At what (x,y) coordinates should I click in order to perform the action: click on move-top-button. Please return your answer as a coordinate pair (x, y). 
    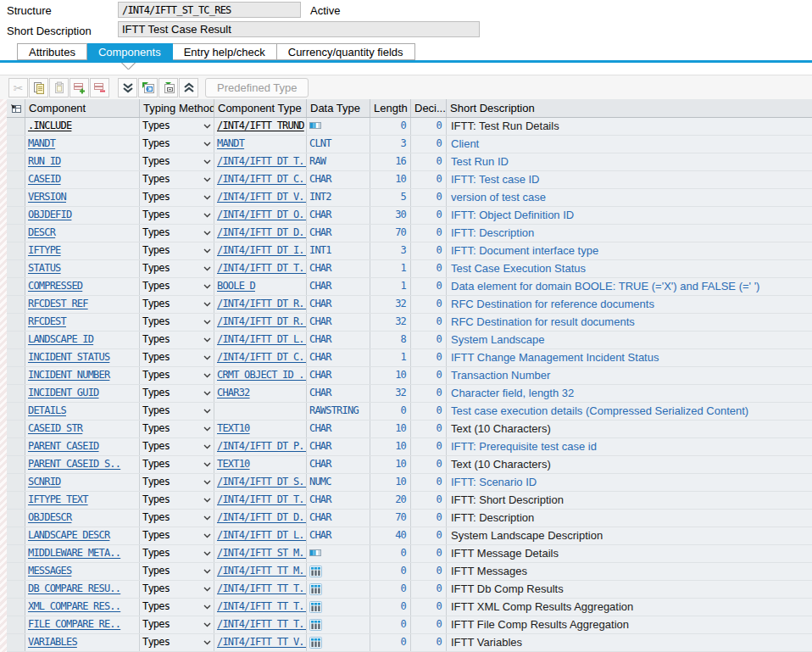
    Looking at the image, I should click on (188, 88).